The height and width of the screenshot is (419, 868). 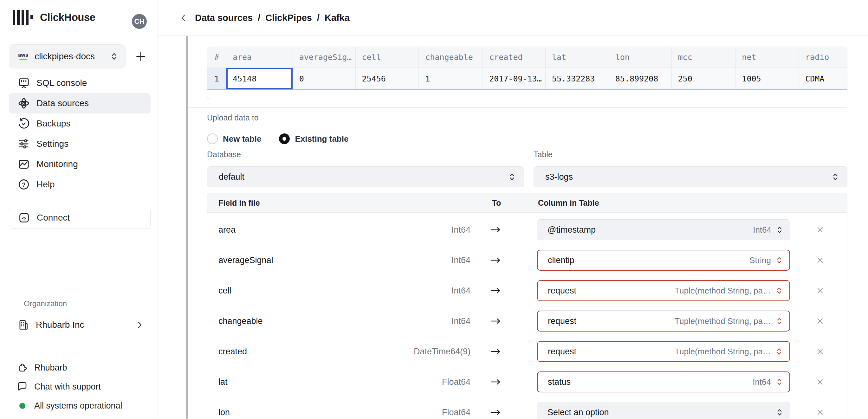 What do you see at coordinates (527, 291) in the screenshot?
I see `mapping-row: cellInt64requestTuple(method String, pa…` at bounding box center [527, 291].